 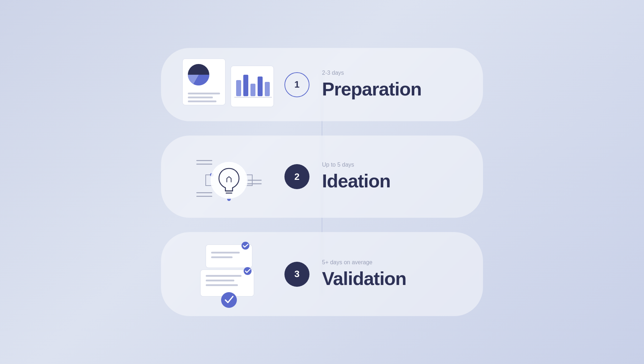 What do you see at coordinates (394, 165) in the screenshot?
I see `duration-2: Up to 5 days` at bounding box center [394, 165].